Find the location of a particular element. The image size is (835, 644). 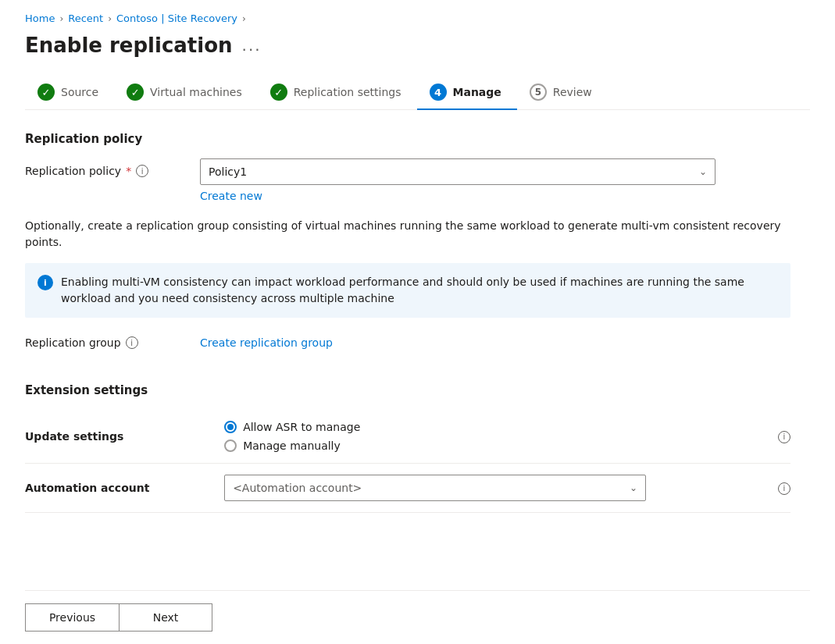

page-title: Enable replication is located at coordinates (129, 45).